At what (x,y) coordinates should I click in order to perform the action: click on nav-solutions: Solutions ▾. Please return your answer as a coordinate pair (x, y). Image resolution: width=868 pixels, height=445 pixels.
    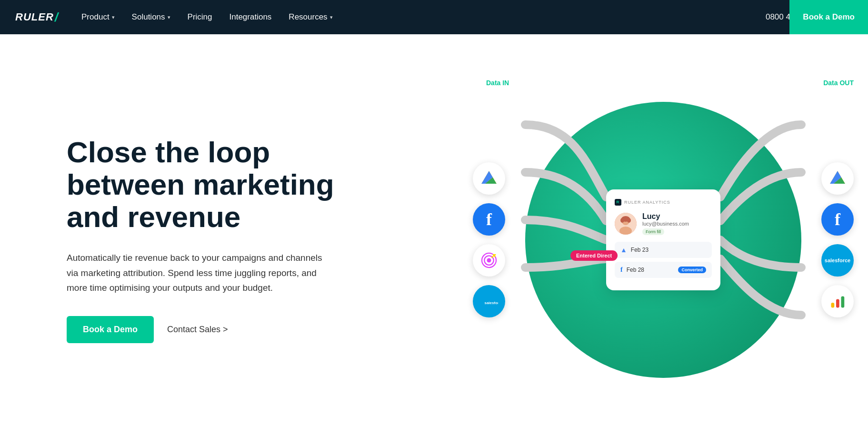
    Looking at the image, I should click on (151, 17).